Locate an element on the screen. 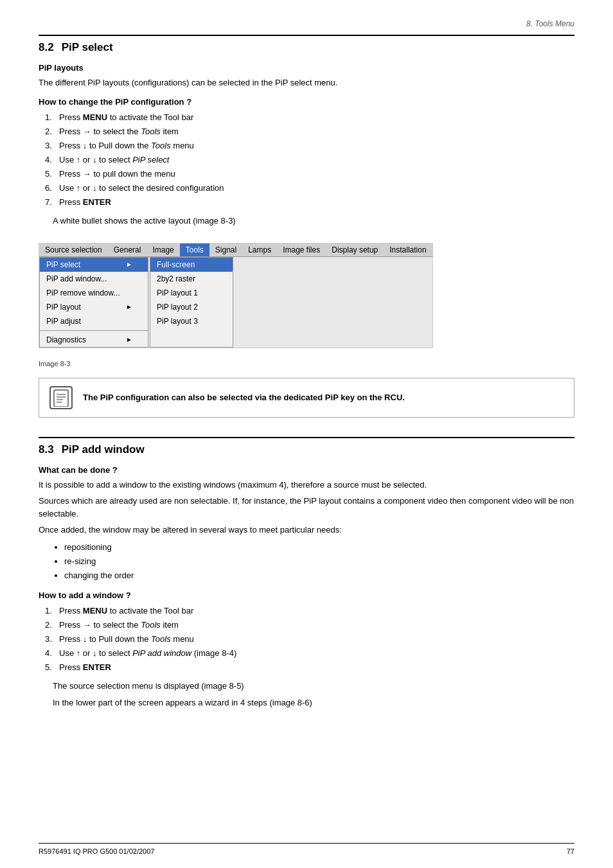 The width and height of the screenshot is (613, 868). section-83-heading: 8.3 PiP add window is located at coordinates (306, 447).